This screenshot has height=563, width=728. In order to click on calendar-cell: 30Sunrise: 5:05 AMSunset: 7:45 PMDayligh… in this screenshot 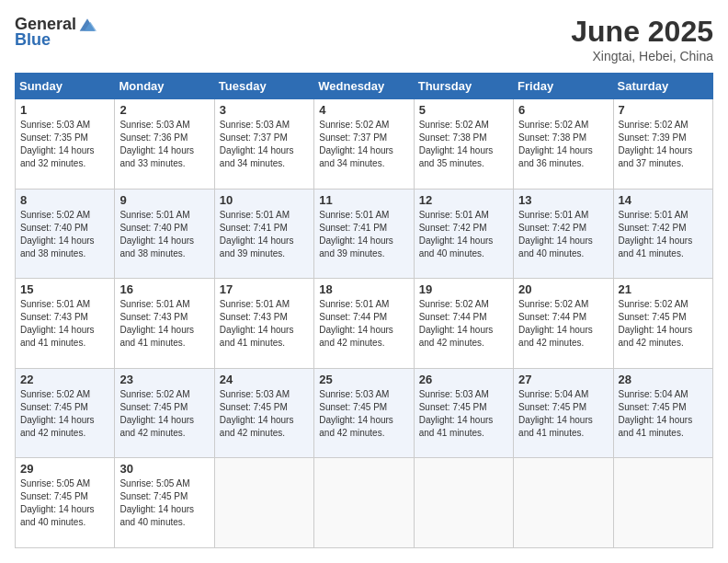, I will do `click(165, 503)`.